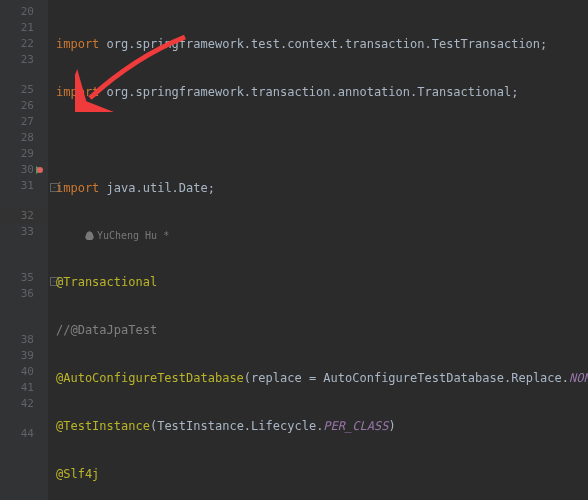 The width and height of the screenshot is (588, 500). What do you see at coordinates (322, 282) in the screenshot?
I see `code-line: -@Transactional` at bounding box center [322, 282].